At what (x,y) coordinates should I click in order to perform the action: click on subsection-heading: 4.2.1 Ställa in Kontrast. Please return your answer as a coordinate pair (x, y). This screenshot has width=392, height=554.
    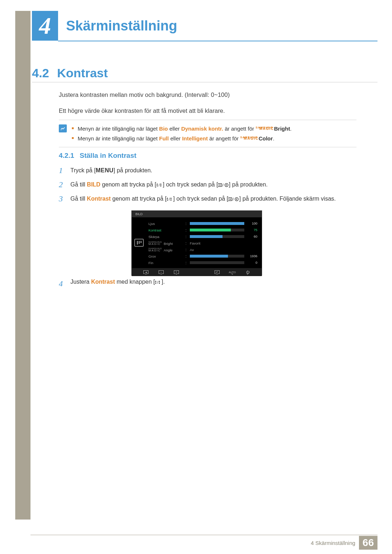
    Looking at the image, I should click on (98, 156).